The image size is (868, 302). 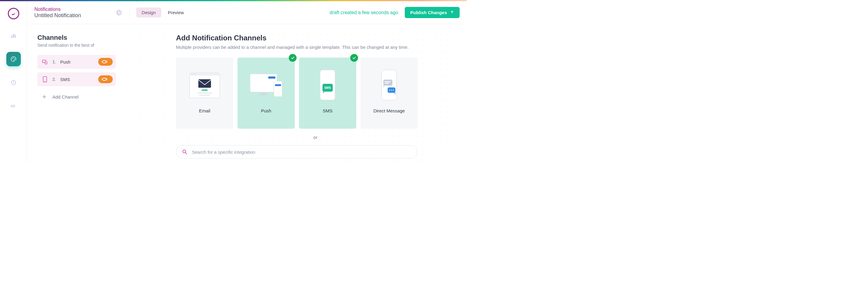 What do you see at coordinates (328, 85) in the screenshot?
I see `sms-icon: SMS` at bounding box center [328, 85].